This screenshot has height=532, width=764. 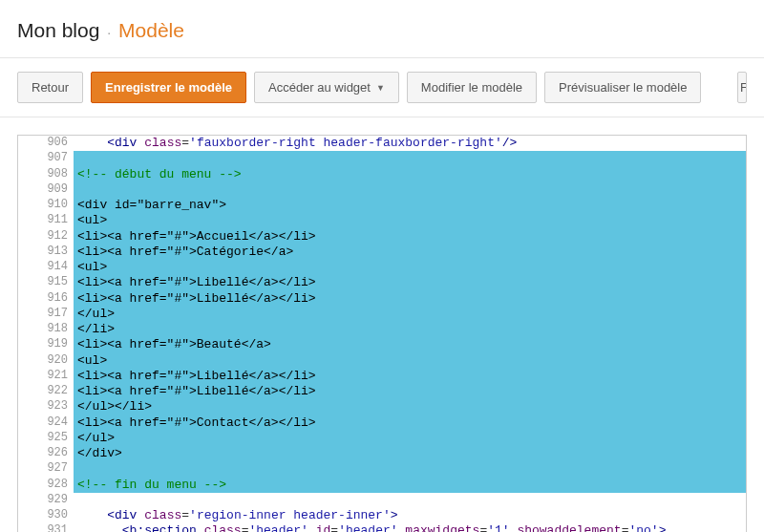 What do you see at coordinates (46, 330) in the screenshot?
I see `line-number: 918` at bounding box center [46, 330].